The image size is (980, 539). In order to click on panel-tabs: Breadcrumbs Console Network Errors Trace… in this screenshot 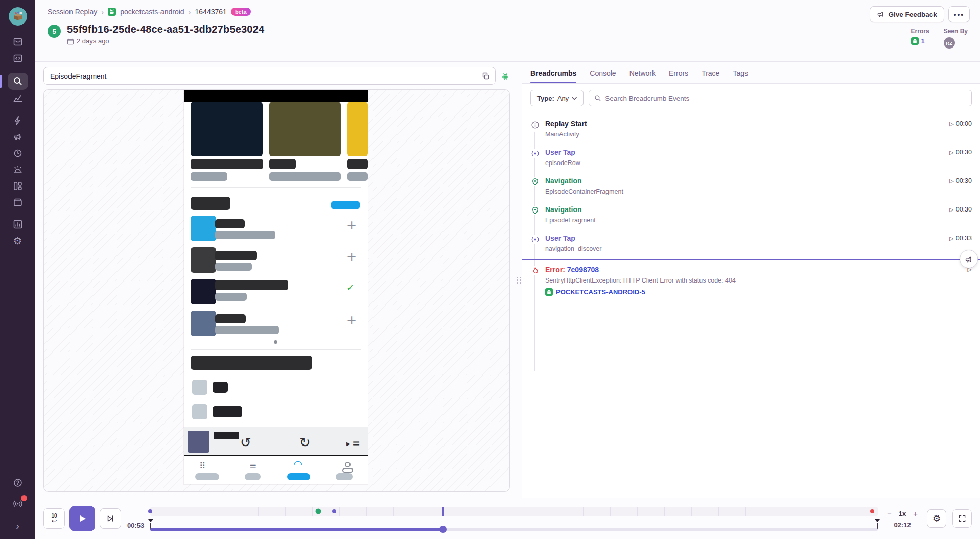, I will do `click(751, 73)`.